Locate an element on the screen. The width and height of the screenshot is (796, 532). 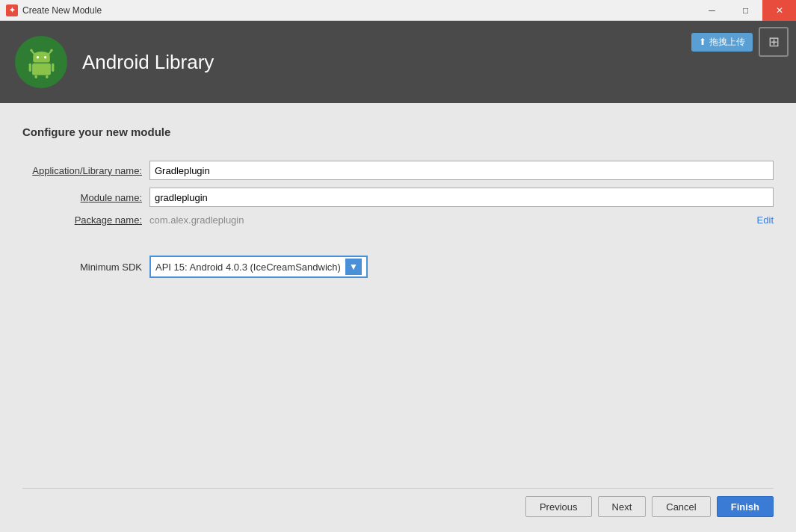
minimum-sdk-row: Minimum SDK API 15: Android 4.0.3 (IceCr… is located at coordinates (398, 267).